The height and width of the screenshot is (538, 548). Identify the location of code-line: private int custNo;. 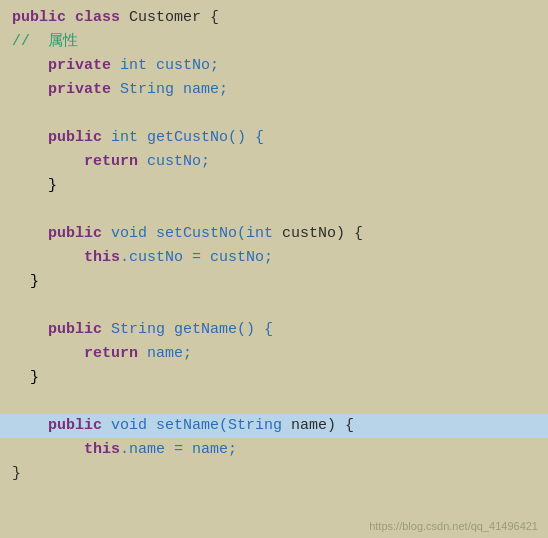
(274, 66).